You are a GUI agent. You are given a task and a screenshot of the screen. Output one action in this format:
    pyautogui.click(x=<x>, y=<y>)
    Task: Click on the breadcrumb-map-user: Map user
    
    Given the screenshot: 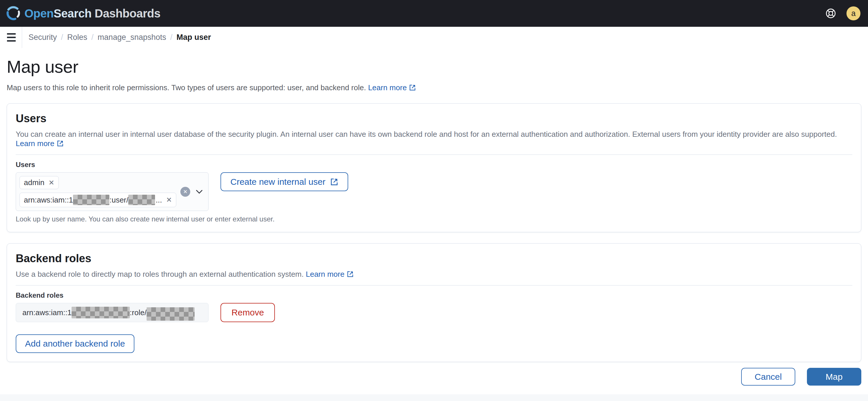 What is the action you would take?
    pyautogui.click(x=194, y=37)
    